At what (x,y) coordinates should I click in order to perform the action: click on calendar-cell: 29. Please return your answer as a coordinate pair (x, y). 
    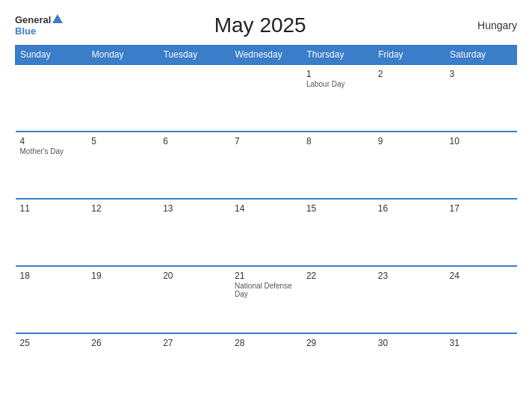
    Looking at the image, I should click on (338, 367).